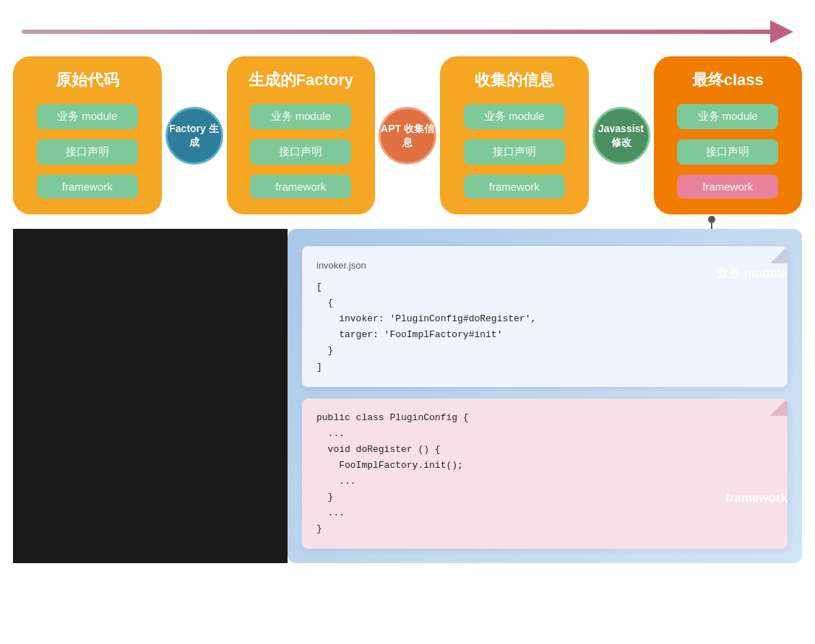 Image resolution: width=815 pixels, height=644 pixels. What do you see at coordinates (621, 136) in the screenshot?
I see `connector-javassist: Javassist修改` at bounding box center [621, 136].